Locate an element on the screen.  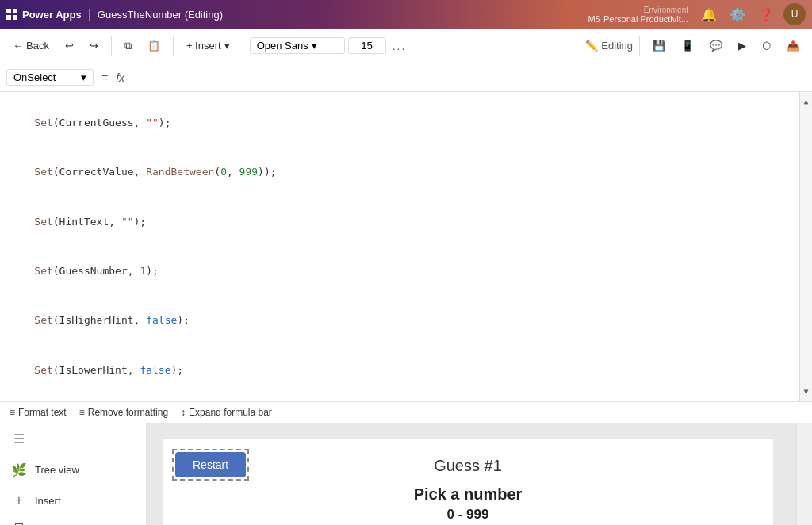
app-logo: Power Apps is located at coordinates (44, 14).